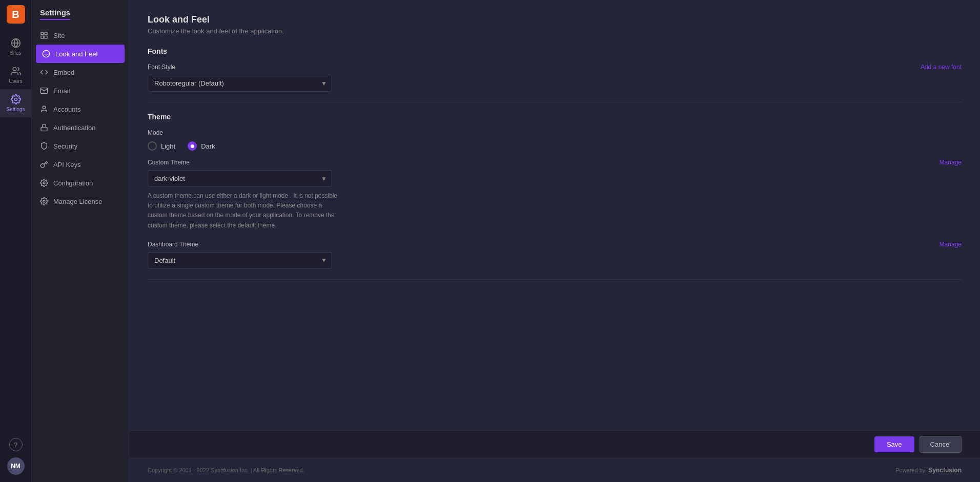  I want to click on powered-by: Powered by Syncfusion, so click(929, 470).